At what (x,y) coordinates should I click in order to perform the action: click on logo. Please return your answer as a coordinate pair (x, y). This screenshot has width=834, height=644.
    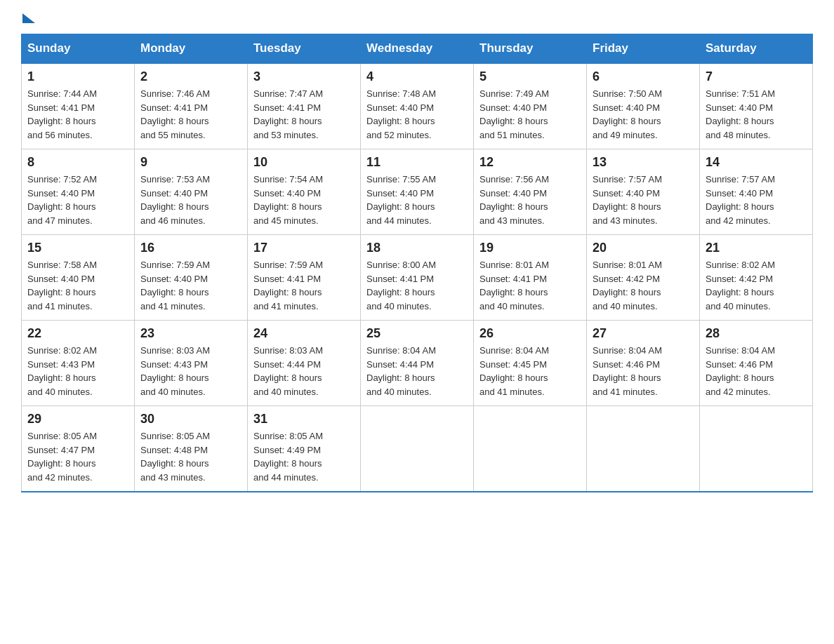
    Looking at the image, I should click on (28, 20).